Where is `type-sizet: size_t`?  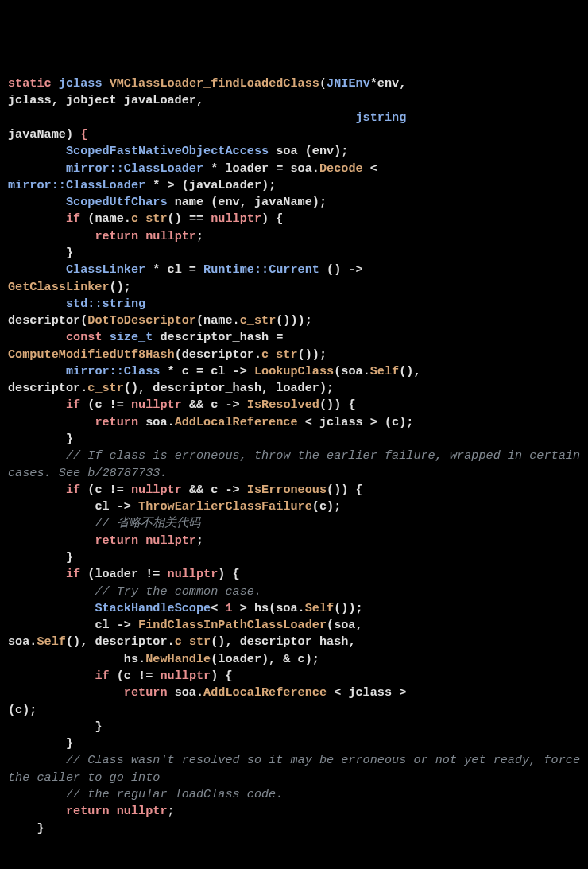 type-sizet: size_t is located at coordinates (132, 337).